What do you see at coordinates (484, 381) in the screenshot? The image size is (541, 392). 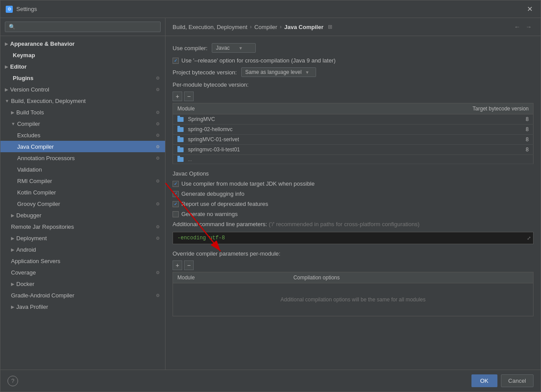 I see `ok-button: OK` at bounding box center [484, 381].